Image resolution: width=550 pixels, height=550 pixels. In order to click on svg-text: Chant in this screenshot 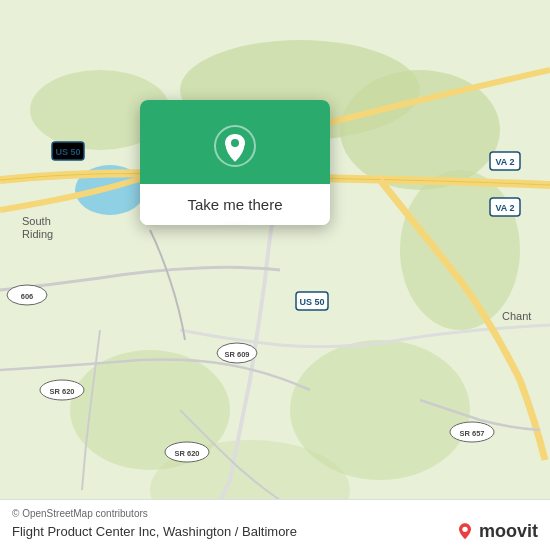, I will do `click(516, 316)`.